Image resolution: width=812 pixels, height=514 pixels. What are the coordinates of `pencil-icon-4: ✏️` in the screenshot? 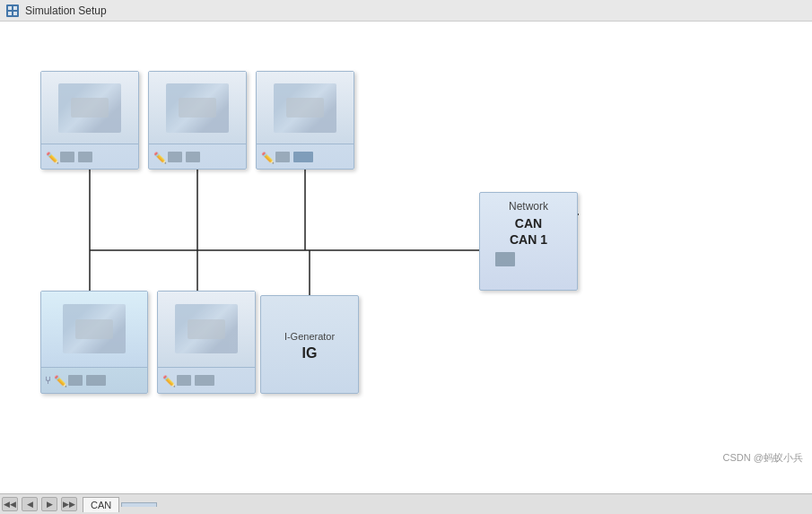 It's located at (59, 380).